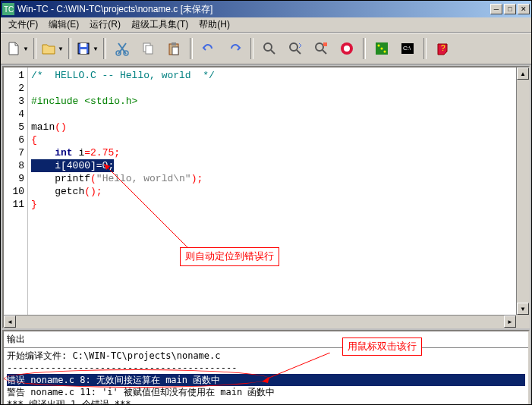 This screenshot has height=405, width=532. What do you see at coordinates (522, 321) in the screenshot?
I see `scroll-corner` at bounding box center [522, 321].